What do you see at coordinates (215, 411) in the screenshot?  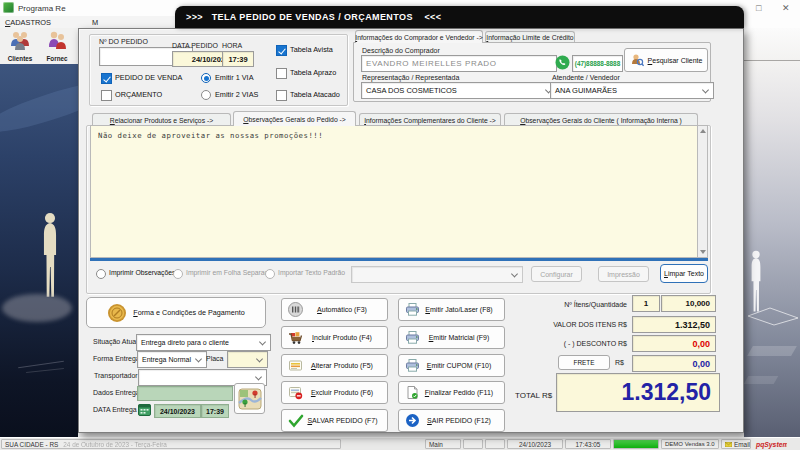 I see `hora-entrega-field: 17:39` at bounding box center [215, 411].